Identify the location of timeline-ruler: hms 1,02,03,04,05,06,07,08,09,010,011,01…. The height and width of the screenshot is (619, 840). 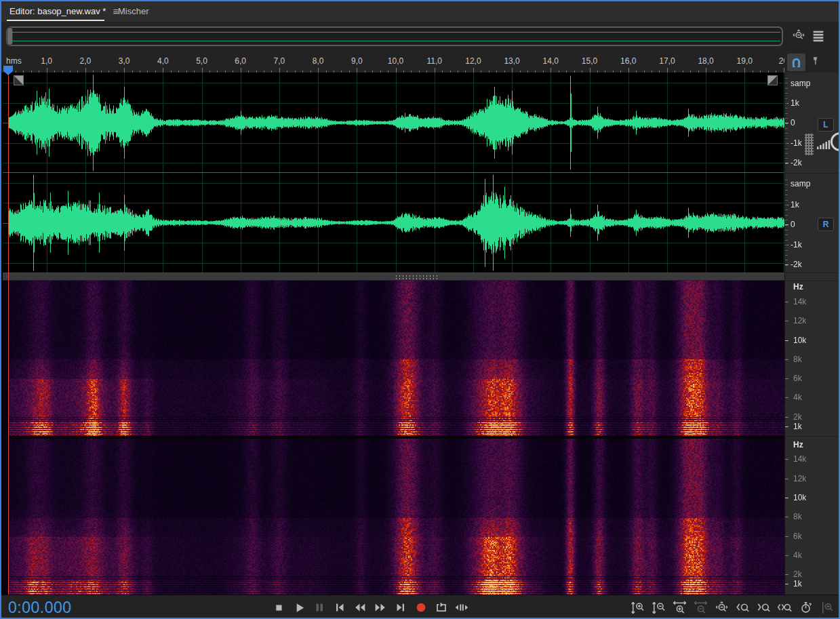
(420, 62).